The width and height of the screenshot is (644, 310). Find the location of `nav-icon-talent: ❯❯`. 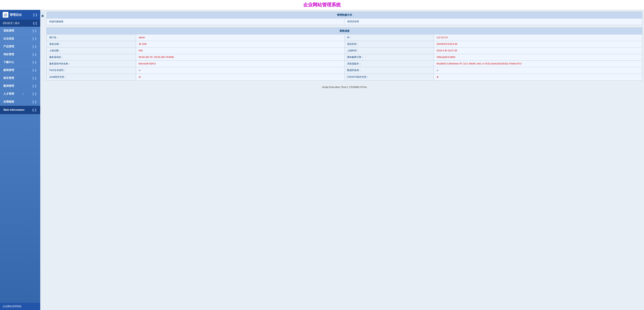

nav-icon-talent: ❯❯ is located at coordinates (34, 94).